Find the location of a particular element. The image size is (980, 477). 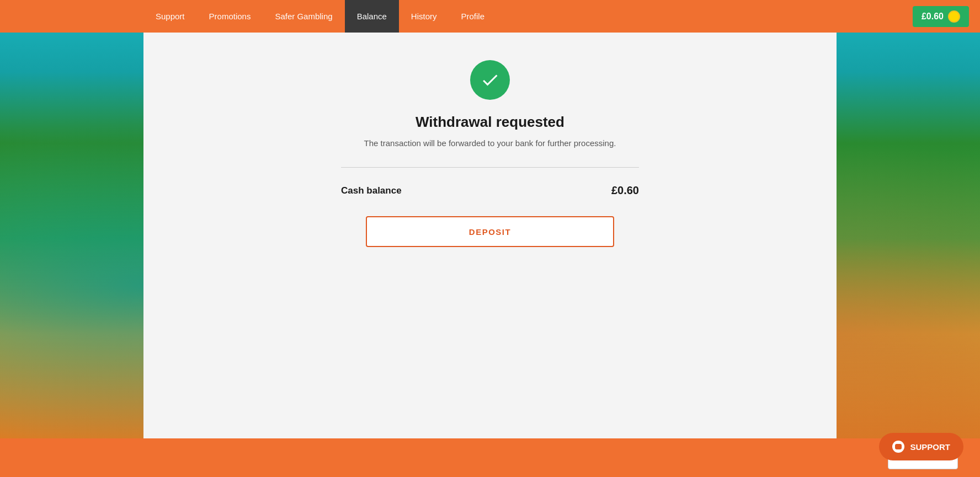

support-button: SUPPORT is located at coordinates (922, 447).